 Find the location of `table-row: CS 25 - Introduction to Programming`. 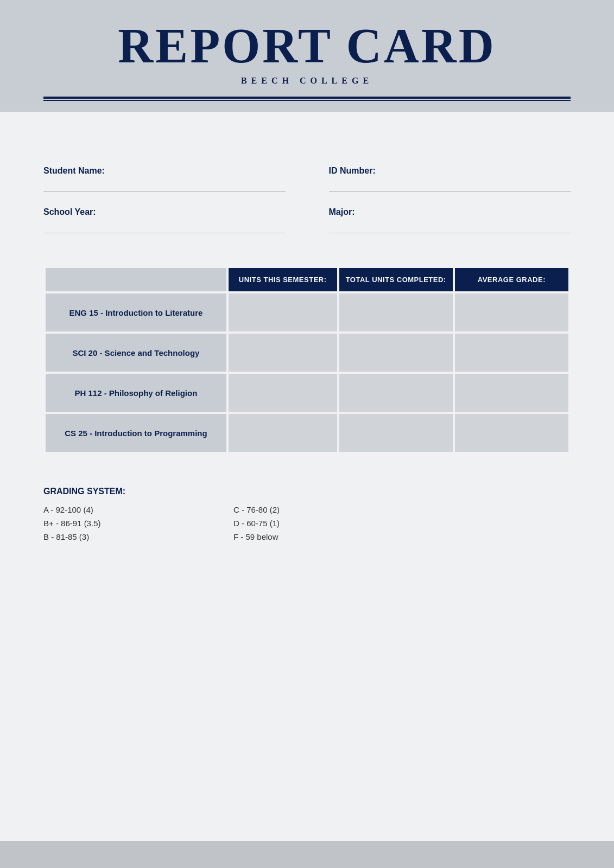

table-row: CS 25 - Introduction to Programming is located at coordinates (307, 433).